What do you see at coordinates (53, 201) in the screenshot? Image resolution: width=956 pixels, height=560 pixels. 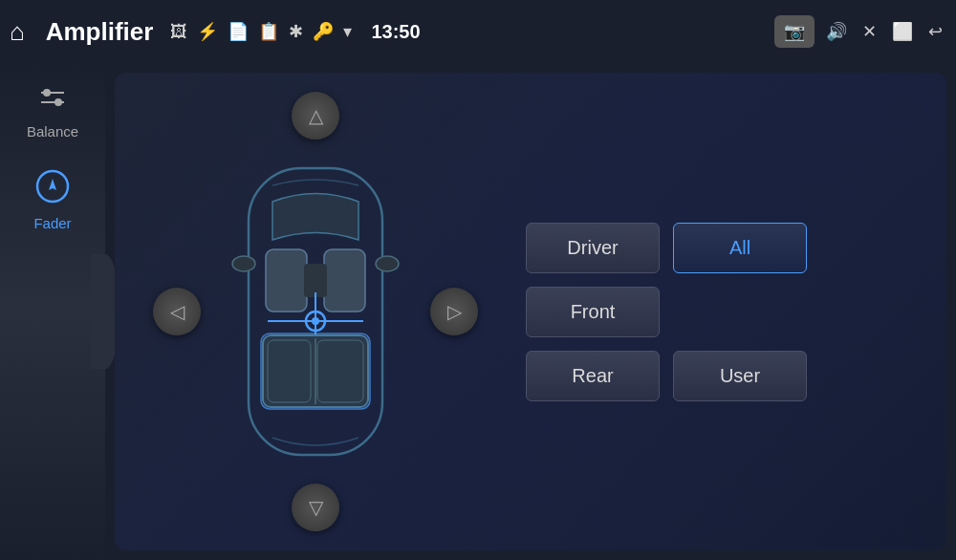 I see `sidebar-item-fader: Fader` at bounding box center [53, 201].